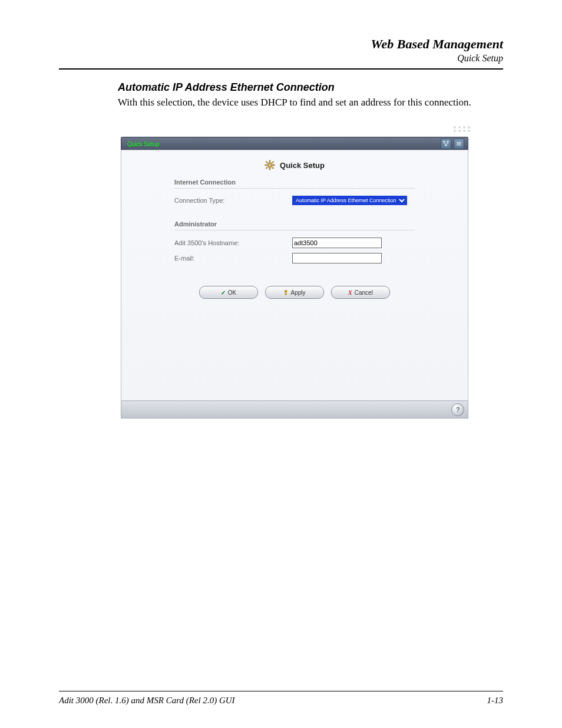 This screenshot has width=562, height=728. I want to click on help-icon: ?, so click(458, 410).